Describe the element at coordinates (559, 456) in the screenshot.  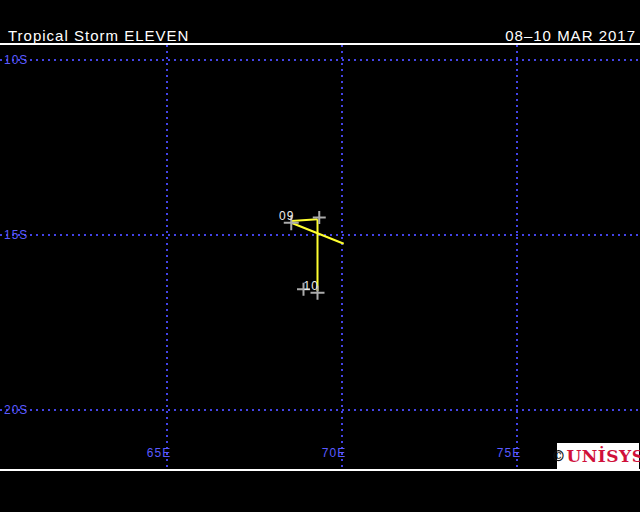
I see `copyright-icon: ©` at that location.